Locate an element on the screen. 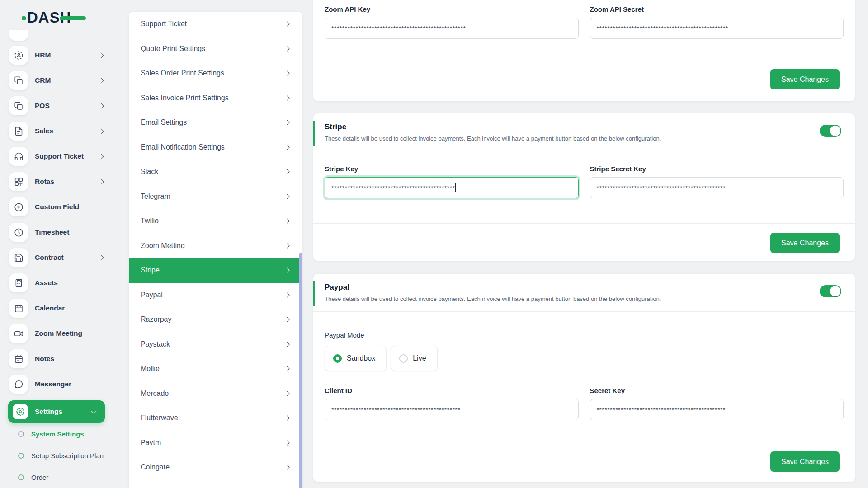  settings-nav-item-paystack: Paystack is located at coordinates (216, 344).